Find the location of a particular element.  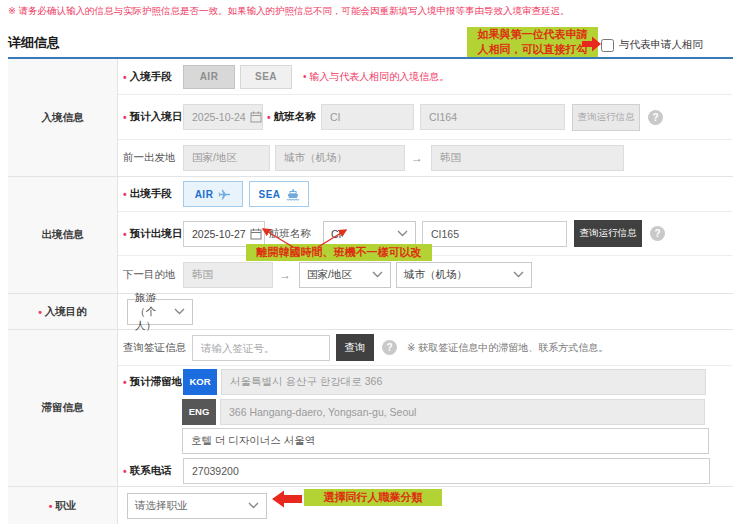

entry-date-row: •预计入境日 2025-10-24 •航班名称 CI CI164 查询运行信息 … is located at coordinates (425, 118).